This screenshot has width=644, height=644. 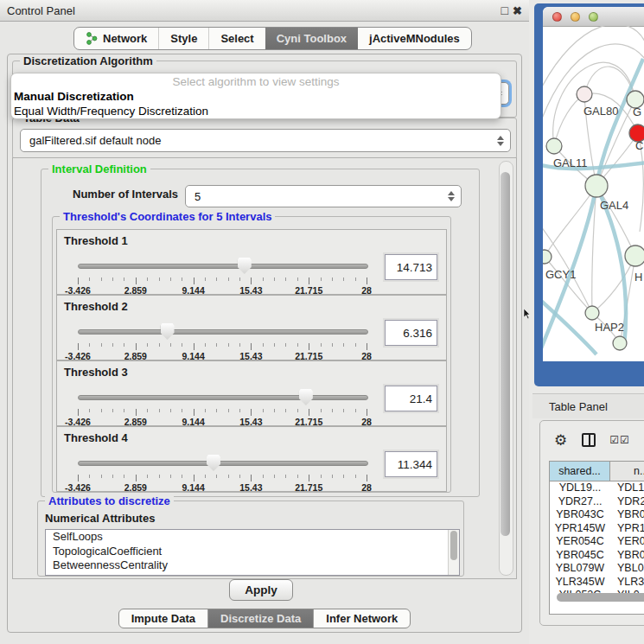 I want to click on table-row: YBR043CYBR0, so click(x=596, y=515).